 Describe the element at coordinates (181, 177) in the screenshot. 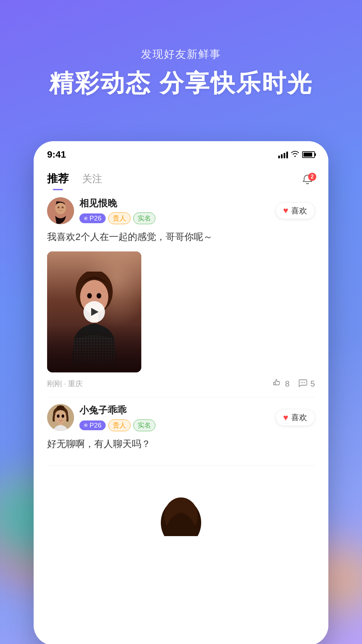

I see `tabs-bar: 推荐 关注 2` at that location.